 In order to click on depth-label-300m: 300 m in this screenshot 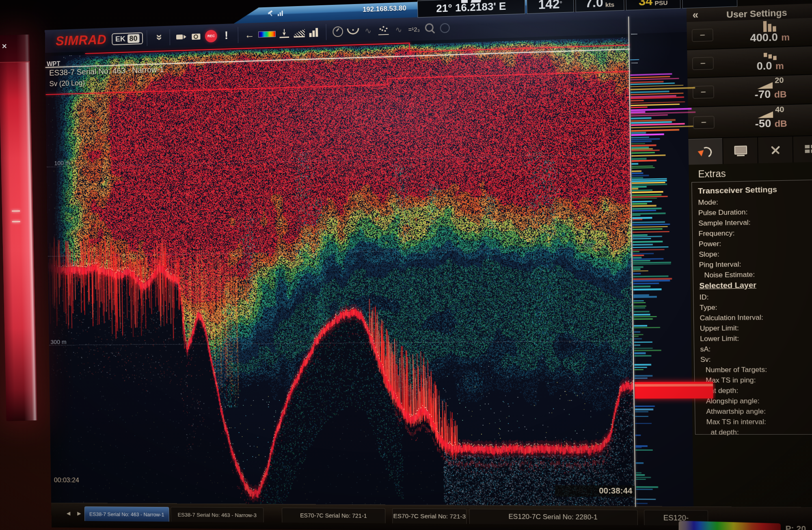, I will do `click(58, 342)`.